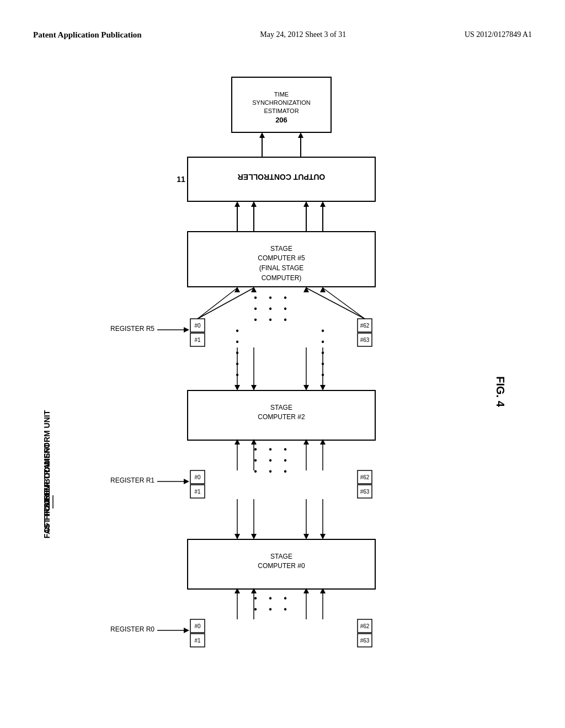 The width and height of the screenshot is (565, 728). What do you see at coordinates (301, 135) in the screenshot?
I see `arrow-oc-ts-right-head` at bounding box center [301, 135].